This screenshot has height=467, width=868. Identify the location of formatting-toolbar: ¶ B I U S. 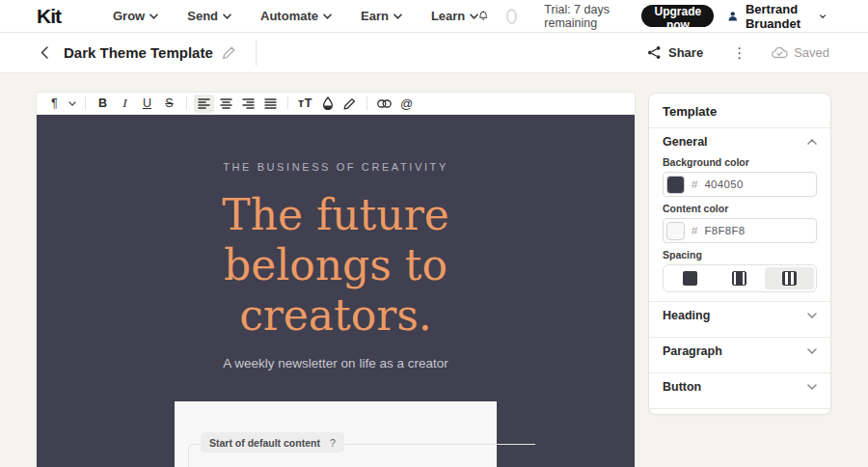
(336, 104).